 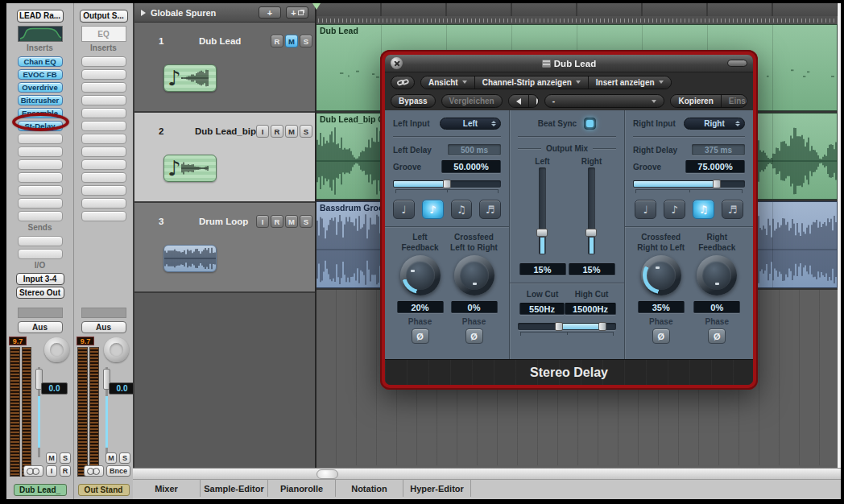 I want to click on menu-ansicht: Ansicht, so click(x=448, y=82).